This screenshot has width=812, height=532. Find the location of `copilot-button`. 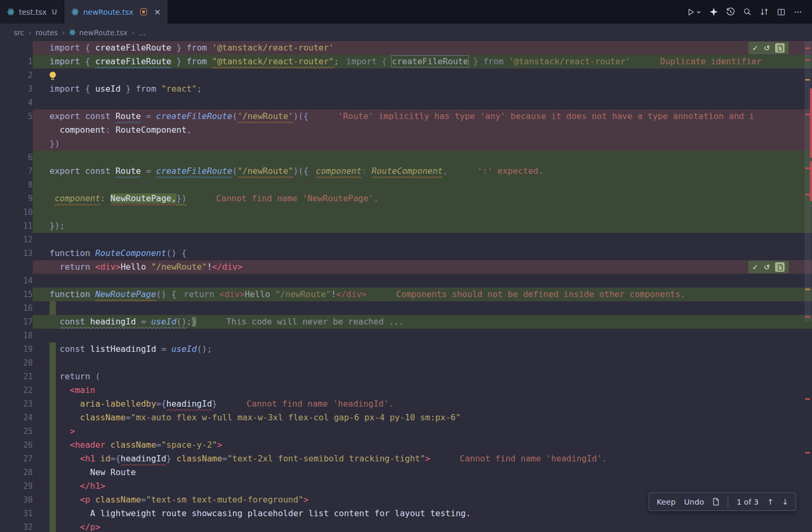

copilot-button is located at coordinates (713, 12).